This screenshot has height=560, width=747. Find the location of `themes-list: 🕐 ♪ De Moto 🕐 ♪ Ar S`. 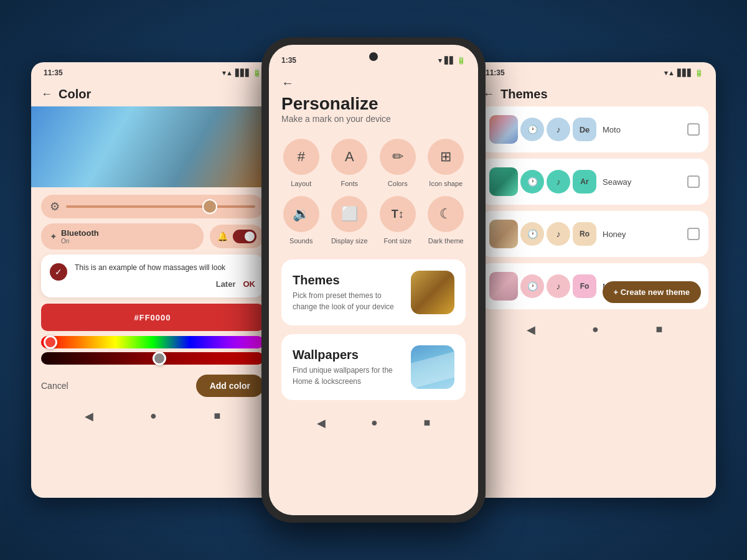

themes-list: 🕐 ♪ De Moto 🕐 ♪ Ar S is located at coordinates (594, 208).